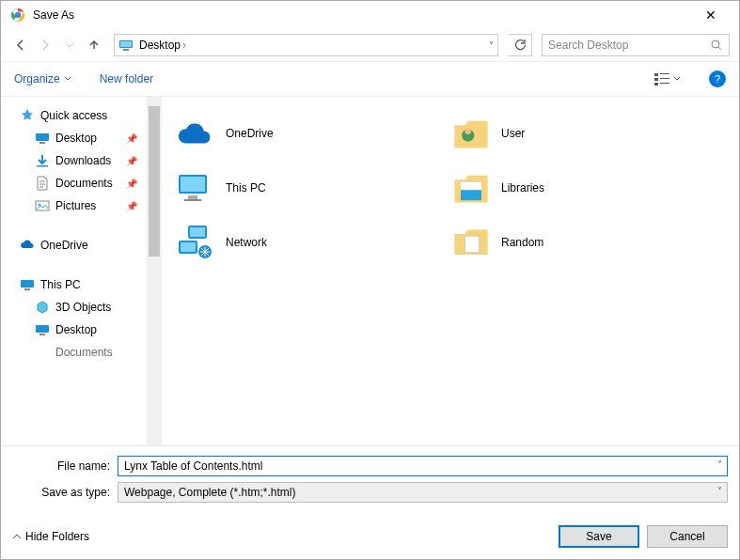  Describe the element at coordinates (73, 307) in the screenshot. I see `tree-item-3d: 3D Objects` at that location.